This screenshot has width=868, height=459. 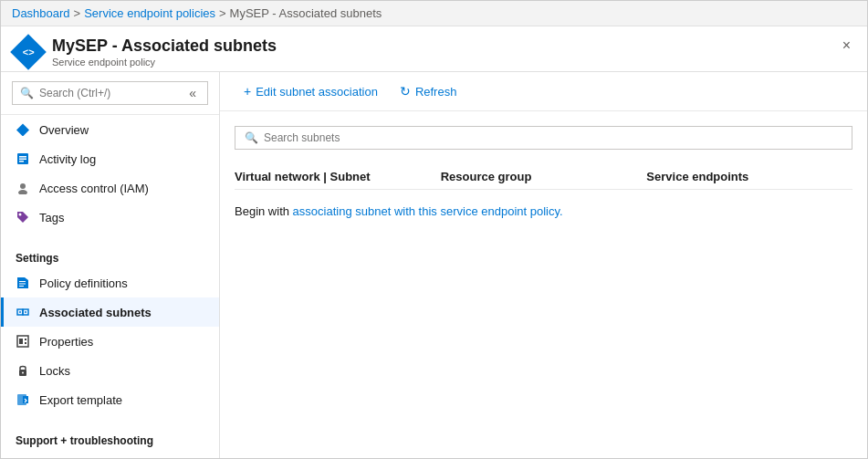 What do you see at coordinates (51, 217) in the screenshot?
I see `sidebar-item-label: Tags` at bounding box center [51, 217].